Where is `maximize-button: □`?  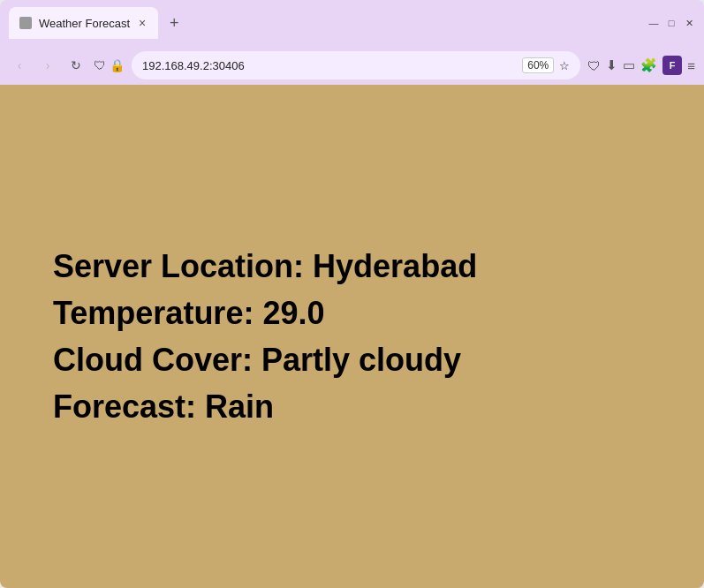 maximize-button: □ is located at coordinates (671, 23).